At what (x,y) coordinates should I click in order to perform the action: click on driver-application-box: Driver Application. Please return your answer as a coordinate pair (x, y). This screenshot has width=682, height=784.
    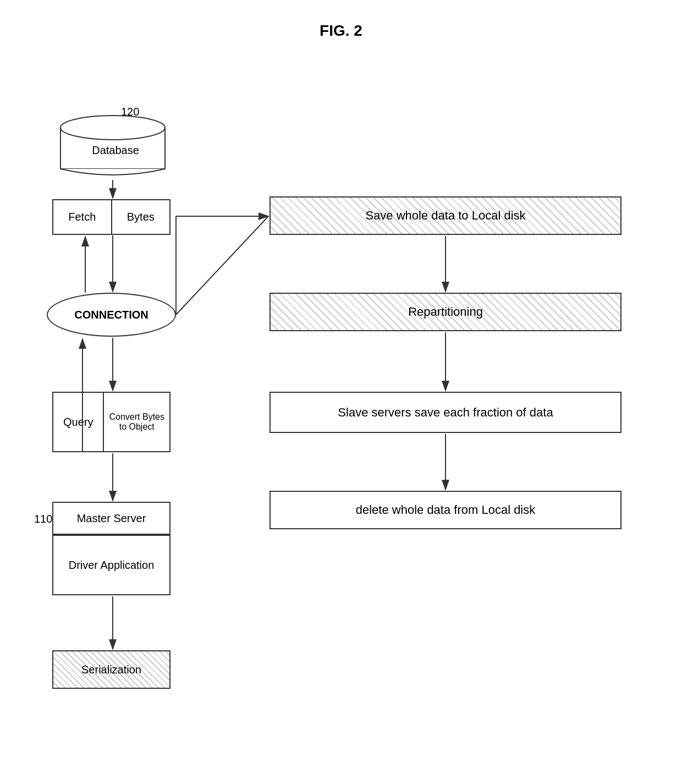
    Looking at the image, I should click on (111, 565).